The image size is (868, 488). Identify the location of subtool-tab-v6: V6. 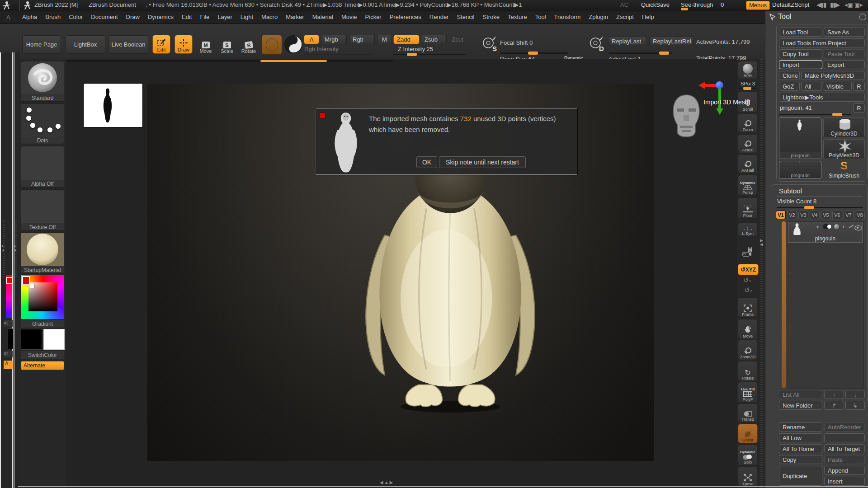
(837, 215).